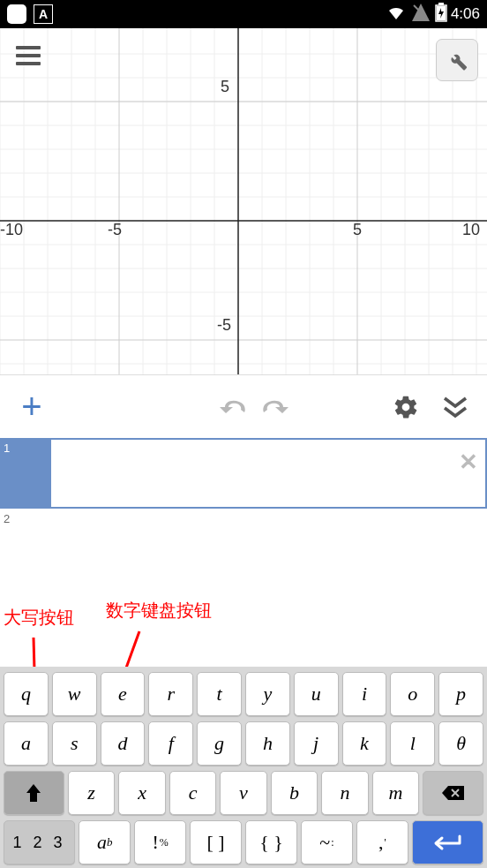 The image size is (487, 868). I want to click on annotation-numpad: 数字键盘按钮, so click(159, 611).